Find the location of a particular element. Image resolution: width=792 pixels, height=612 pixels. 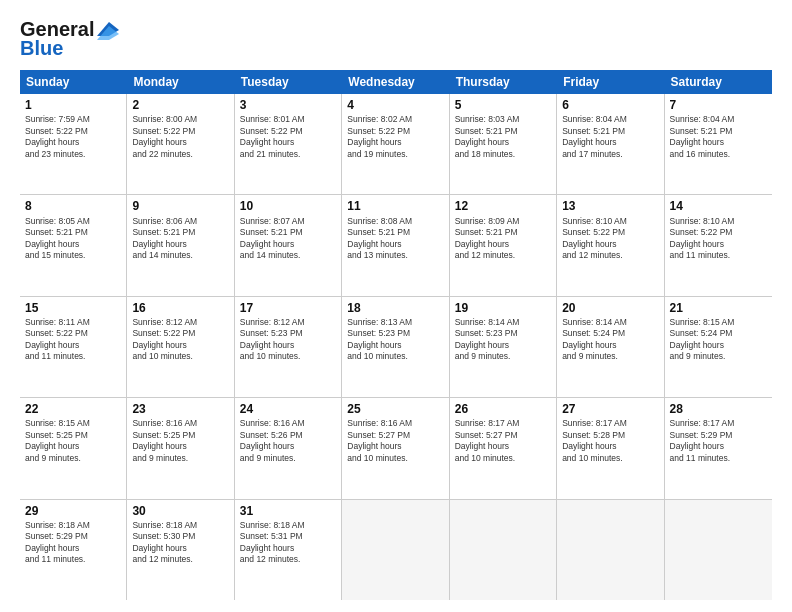

day-number: 26 is located at coordinates (503, 409).